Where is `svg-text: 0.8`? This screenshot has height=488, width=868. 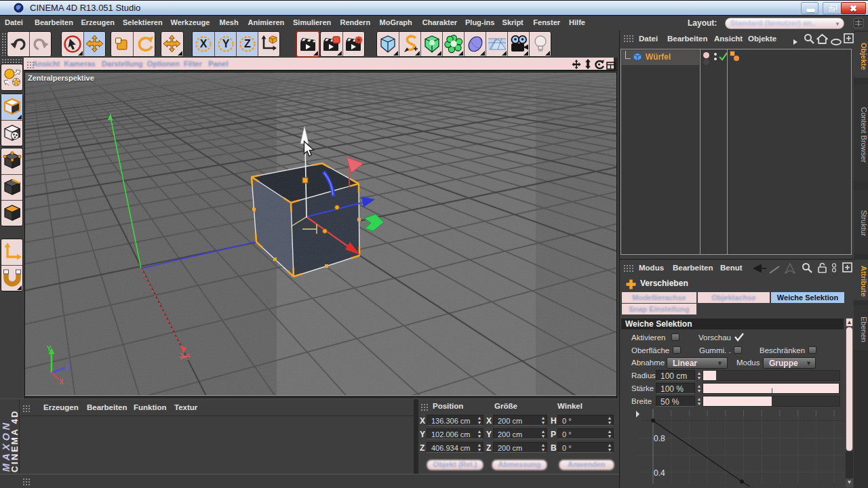 svg-text: 0.8 is located at coordinates (659, 439).